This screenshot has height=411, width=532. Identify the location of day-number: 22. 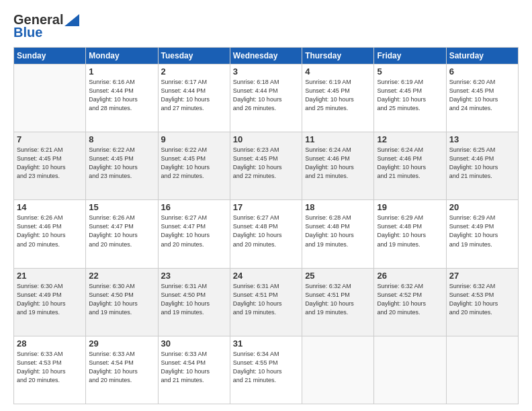
(122, 275).